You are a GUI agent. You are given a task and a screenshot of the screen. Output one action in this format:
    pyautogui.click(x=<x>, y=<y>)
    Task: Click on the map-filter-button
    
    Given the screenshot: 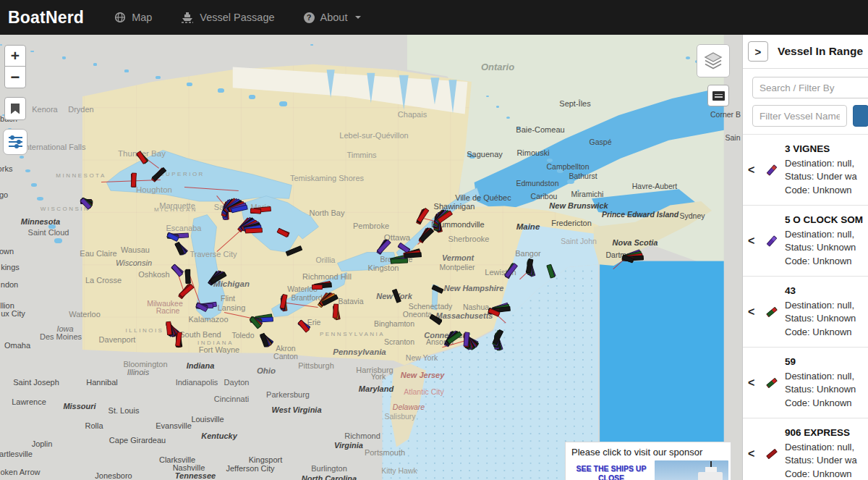 What is the action you would take?
    pyautogui.click(x=15, y=142)
    